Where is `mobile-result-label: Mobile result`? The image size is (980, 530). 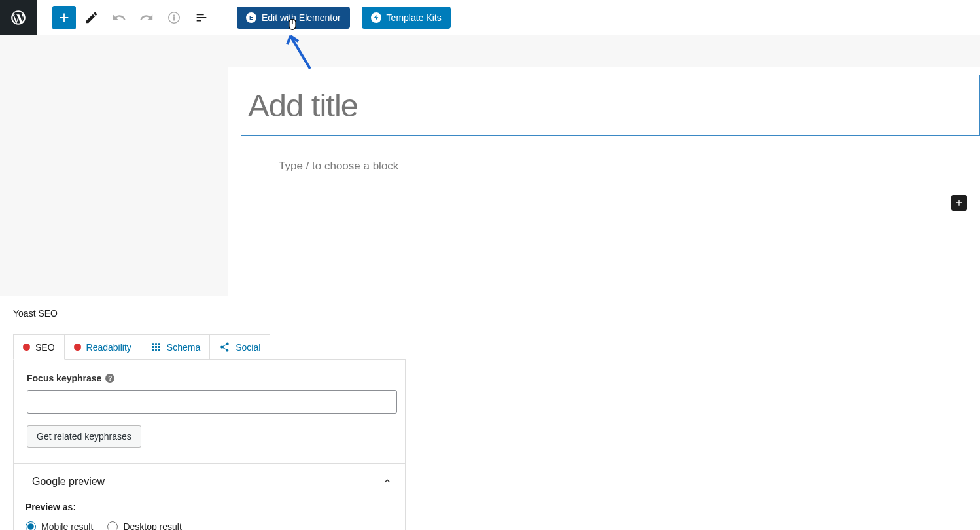
mobile-result-label: Mobile result is located at coordinates (67, 526).